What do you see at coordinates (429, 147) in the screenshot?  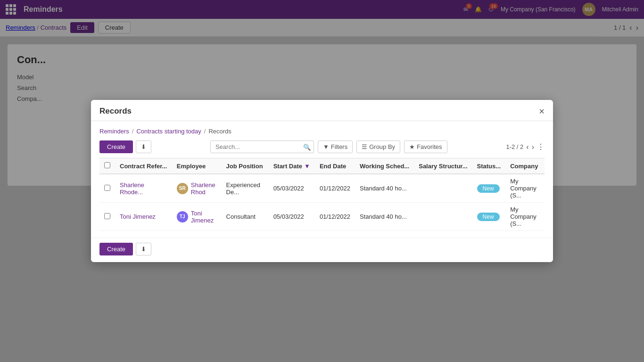 I see `favorites-label: Favorites` at bounding box center [429, 147].